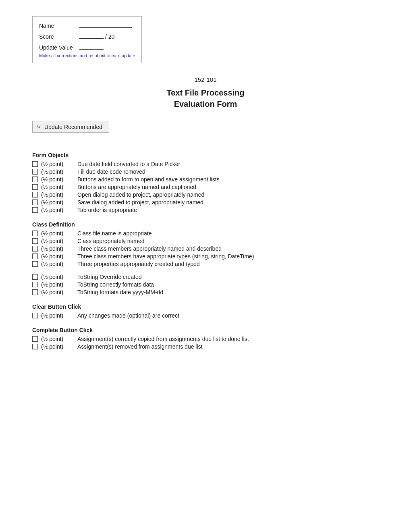  Describe the element at coordinates (87, 25) in the screenshot. I see `name-row: Name` at that location.